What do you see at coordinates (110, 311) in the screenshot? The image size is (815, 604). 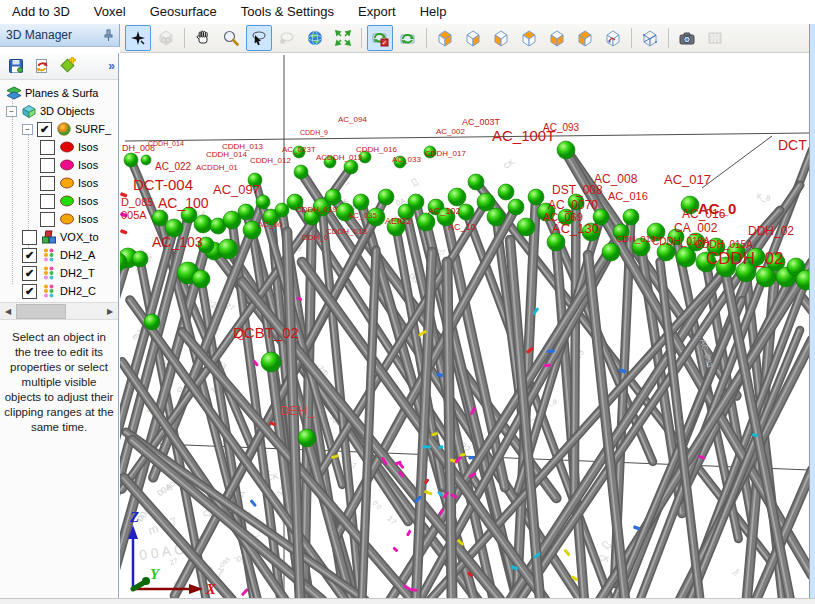 I see `scroll-right-arrow-icon: ▶` at bounding box center [110, 311].